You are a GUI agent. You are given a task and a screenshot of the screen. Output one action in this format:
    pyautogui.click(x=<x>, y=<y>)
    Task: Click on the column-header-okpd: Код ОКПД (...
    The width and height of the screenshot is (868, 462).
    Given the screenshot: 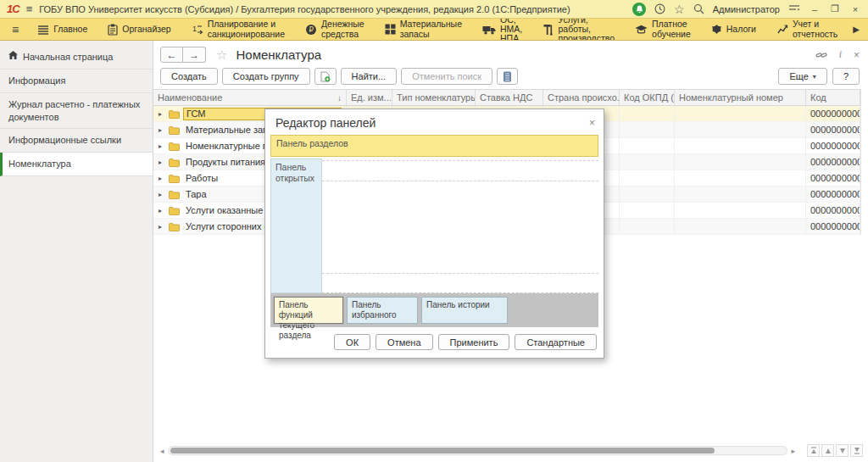 What is the action you would take?
    pyautogui.click(x=648, y=97)
    